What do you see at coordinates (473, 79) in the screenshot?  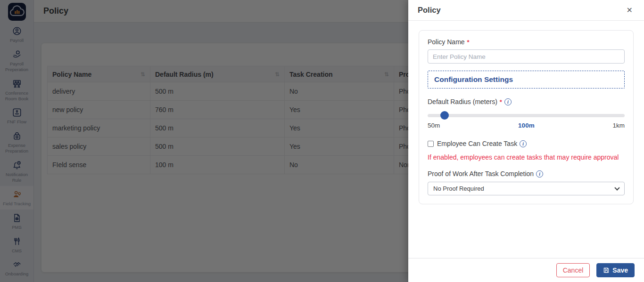 I see `configuration-settings-heading: Configuration Settings` at bounding box center [473, 79].